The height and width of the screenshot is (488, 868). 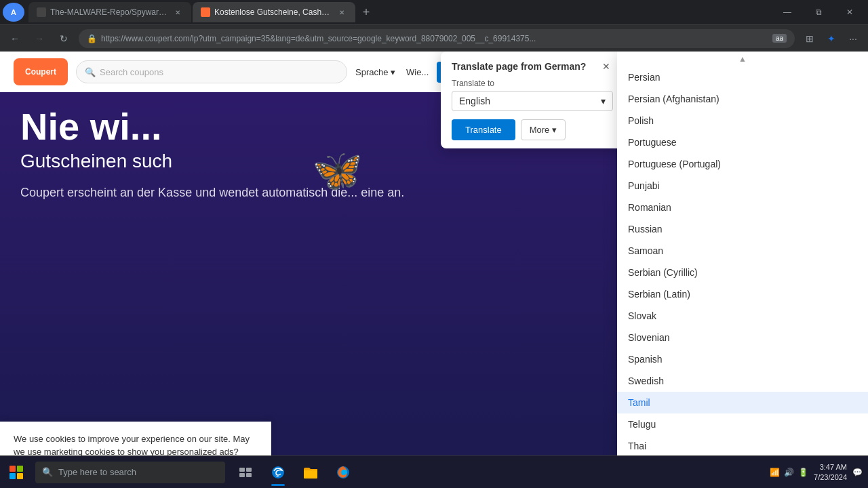 I want to click on language-item-samoan: Samoan, so click(x=743, y=251).